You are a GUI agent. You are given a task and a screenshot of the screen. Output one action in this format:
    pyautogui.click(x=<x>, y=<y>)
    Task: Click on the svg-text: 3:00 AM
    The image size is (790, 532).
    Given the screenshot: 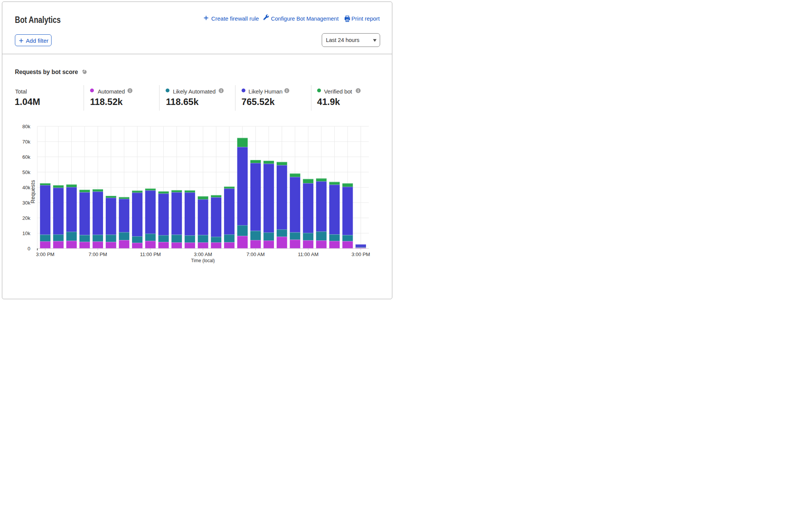 What is the action you would take?
    pyautogui.click(x=203, y=254)
    